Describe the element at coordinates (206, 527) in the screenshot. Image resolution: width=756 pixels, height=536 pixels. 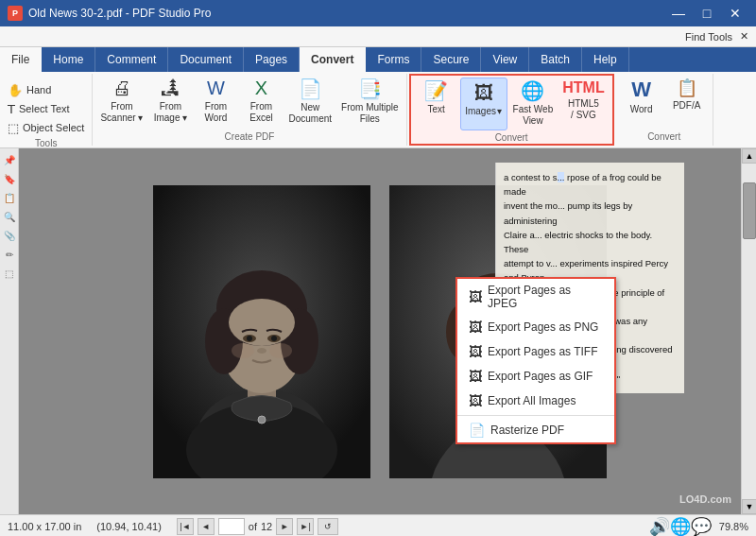
I see `prev-page-btn: ◄` at that location.